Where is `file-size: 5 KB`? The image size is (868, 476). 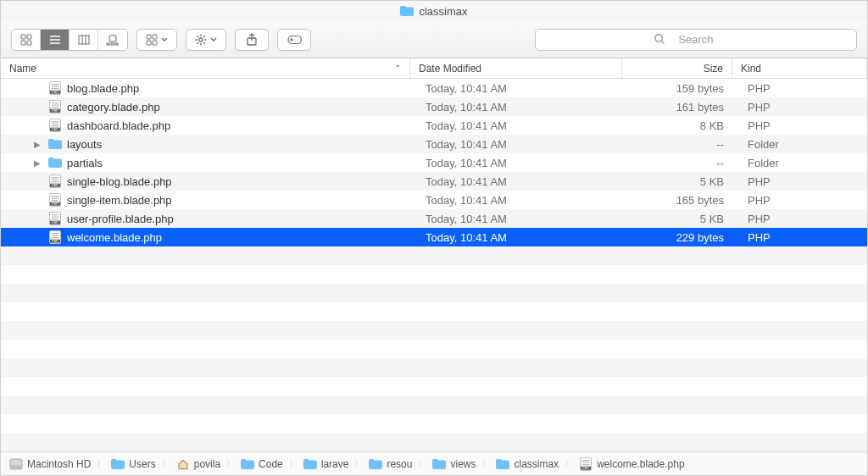
file-size: 5 KB is located at coordinates (677, 181).